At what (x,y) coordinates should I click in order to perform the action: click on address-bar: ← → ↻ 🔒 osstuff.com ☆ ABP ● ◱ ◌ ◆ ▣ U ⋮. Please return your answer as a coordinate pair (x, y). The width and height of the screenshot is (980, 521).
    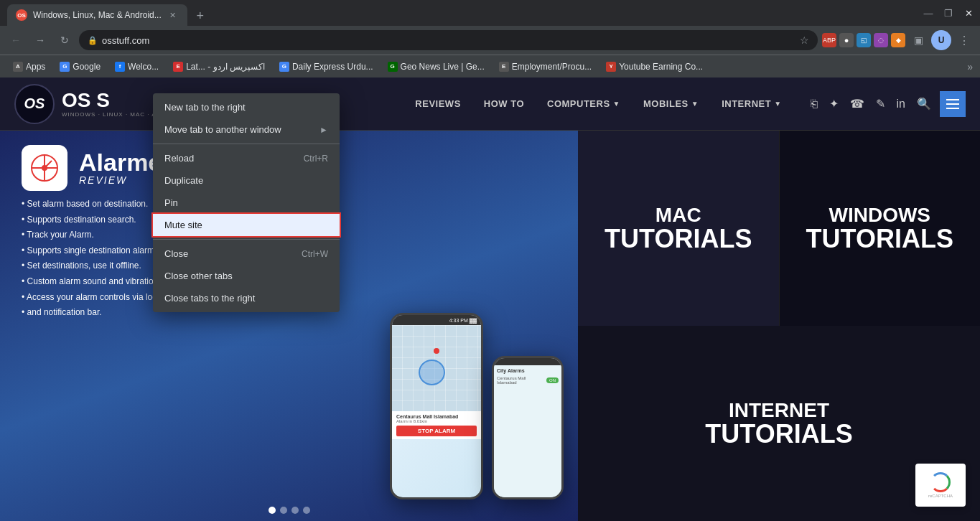
    Looking at the image, I should click on (490, 40).